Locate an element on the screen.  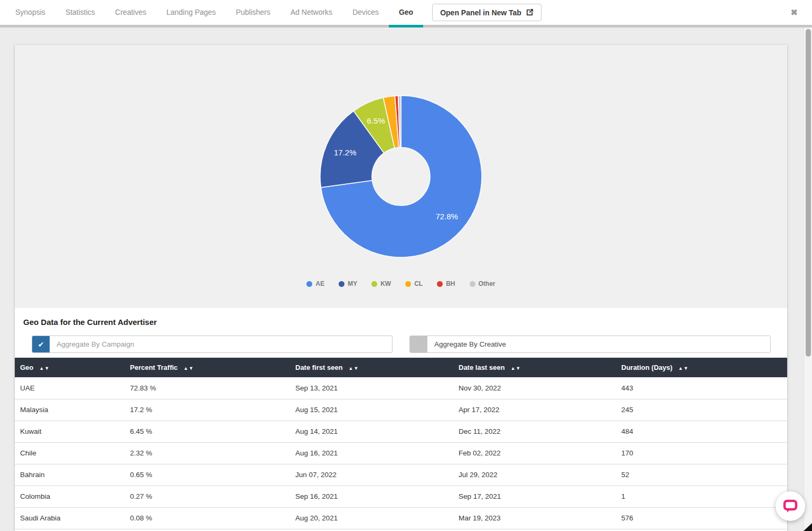
column-label: Percent Traffic is located at coordinates (154, 368).